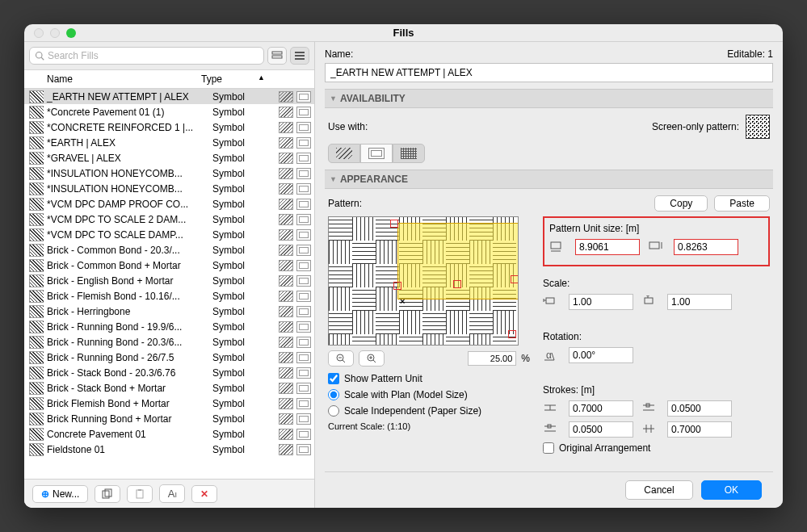 This screenshot has width=807, height=532. Describe the element at coordinates (277, 56) in the screenshot. I see `folder-tree-icon` at that location.